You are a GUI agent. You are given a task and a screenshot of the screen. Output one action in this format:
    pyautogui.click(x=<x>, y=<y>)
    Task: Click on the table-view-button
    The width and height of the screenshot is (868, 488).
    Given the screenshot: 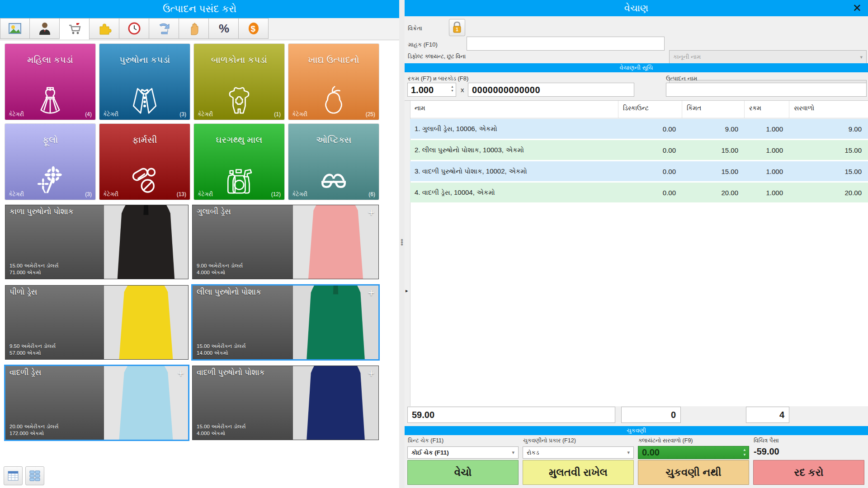 What is the action you would take?
    pyautogui.click(x=13, y=476)
    